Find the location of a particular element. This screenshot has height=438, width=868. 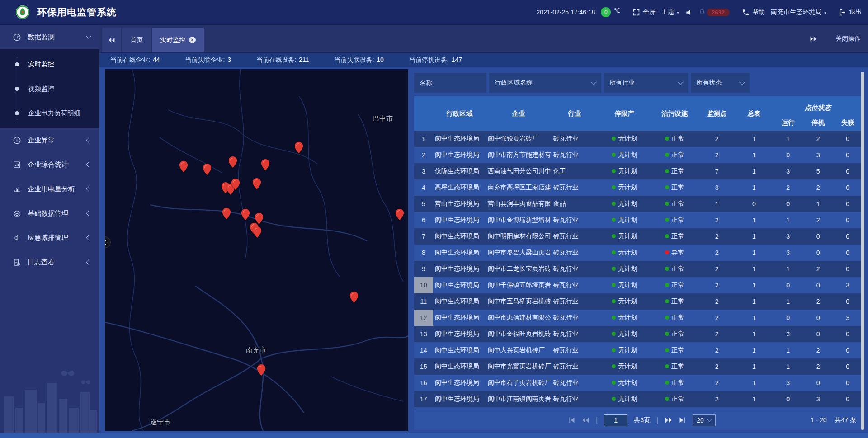

prev-page-button is located at coordinates (586, 420).